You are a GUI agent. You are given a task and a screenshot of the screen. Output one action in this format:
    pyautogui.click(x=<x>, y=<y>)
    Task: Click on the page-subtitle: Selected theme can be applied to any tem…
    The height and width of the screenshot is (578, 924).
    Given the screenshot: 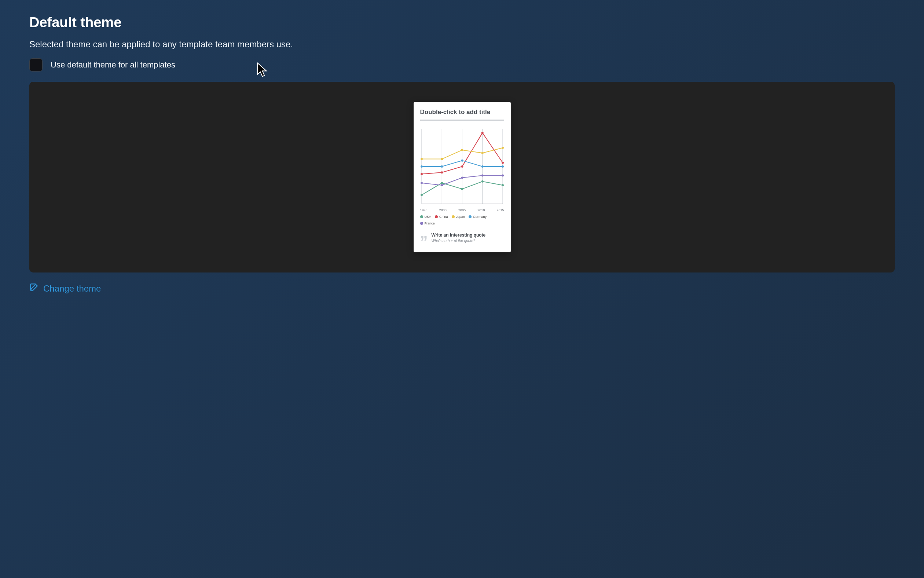 What is the action you would take?
    pyautogui.click(x=462, y=44)
    